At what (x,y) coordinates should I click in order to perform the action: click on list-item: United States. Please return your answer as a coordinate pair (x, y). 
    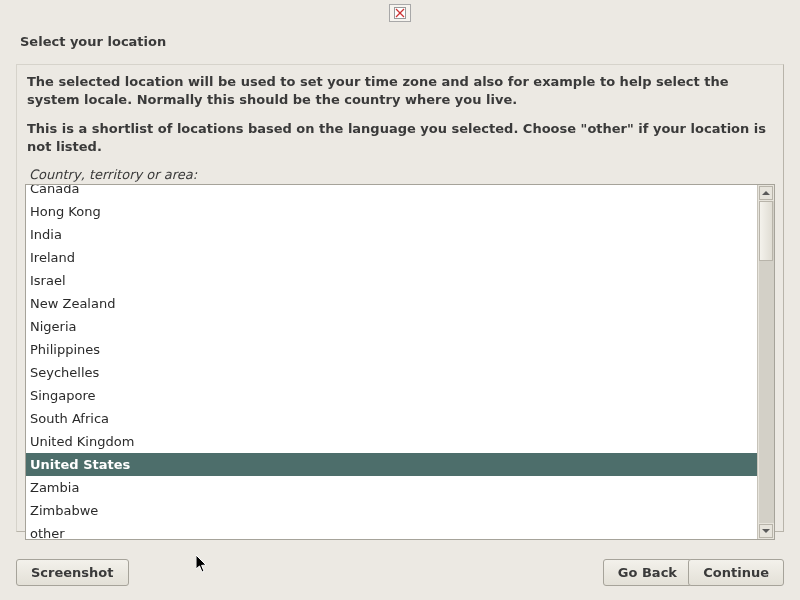
    Looking at the image, I should click on (392, 464).